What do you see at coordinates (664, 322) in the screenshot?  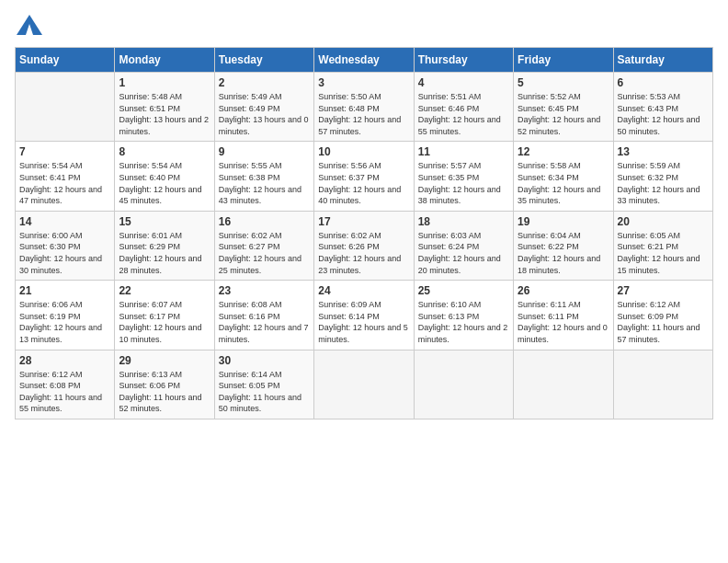 I see `day-info: Sunrise: 6:12 AM Sunset: 6:09 PM Dayligh…` at bounding box center [664, 322].